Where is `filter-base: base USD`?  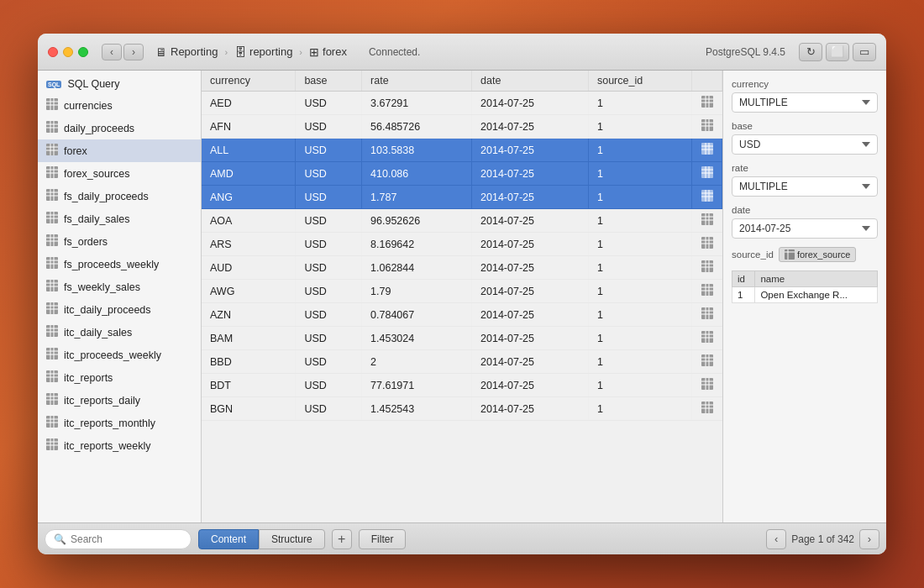 filter-base: base USD is located at coordinates (805, 138).